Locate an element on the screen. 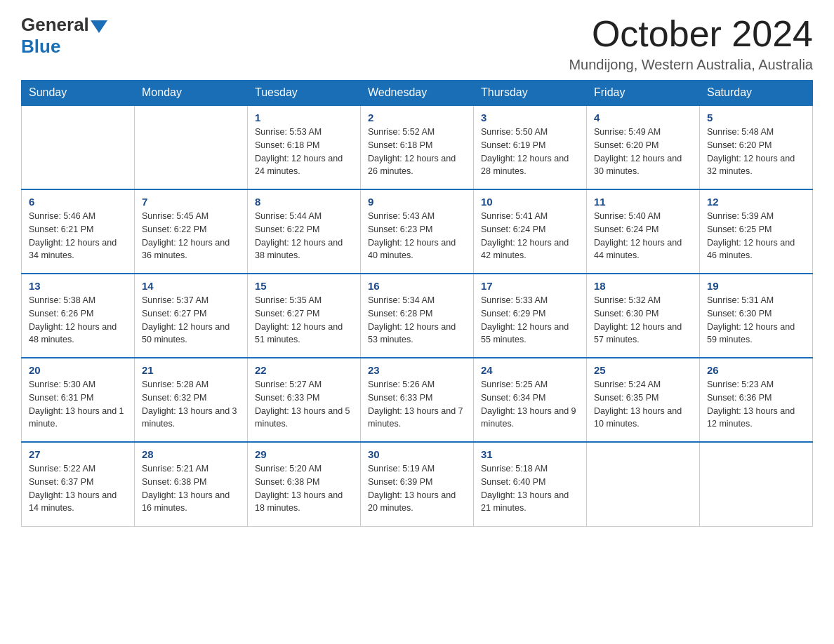  day-number: 22 is located at coordinates (304, 370).